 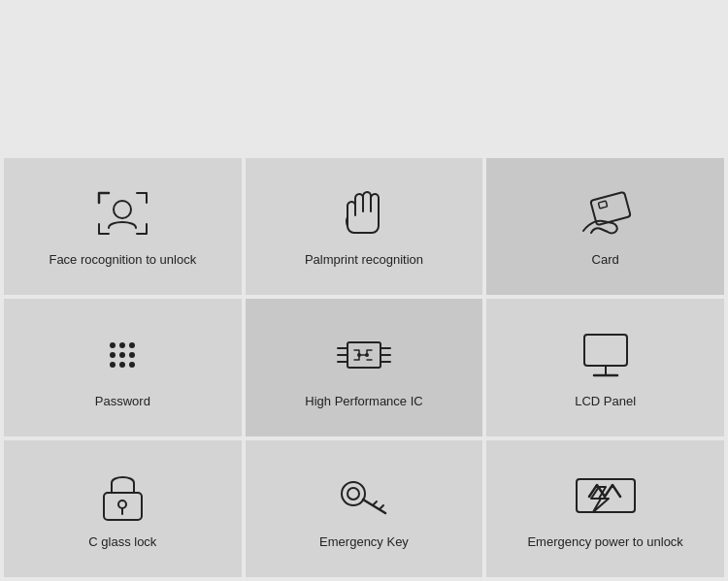 I want to click on password-icon, so click(x=122, y=355).